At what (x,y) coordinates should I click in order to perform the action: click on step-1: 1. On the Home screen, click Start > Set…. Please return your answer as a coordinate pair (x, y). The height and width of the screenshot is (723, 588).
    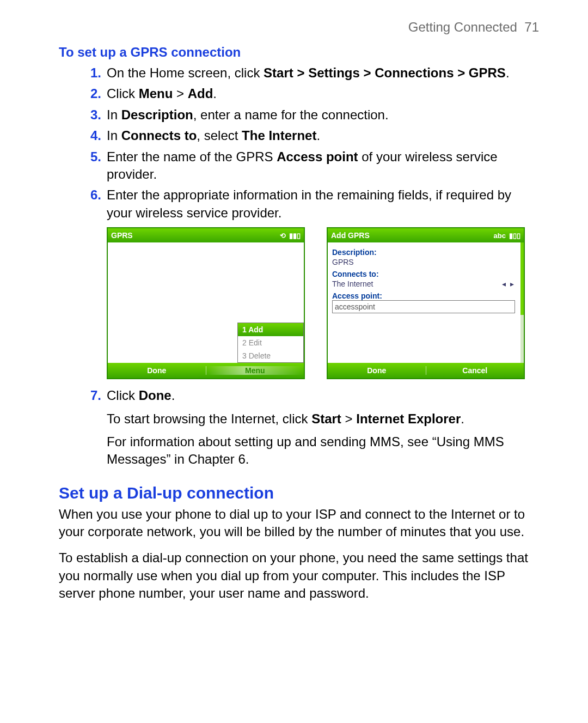
    Looking at the image, I should click on (299, 73).